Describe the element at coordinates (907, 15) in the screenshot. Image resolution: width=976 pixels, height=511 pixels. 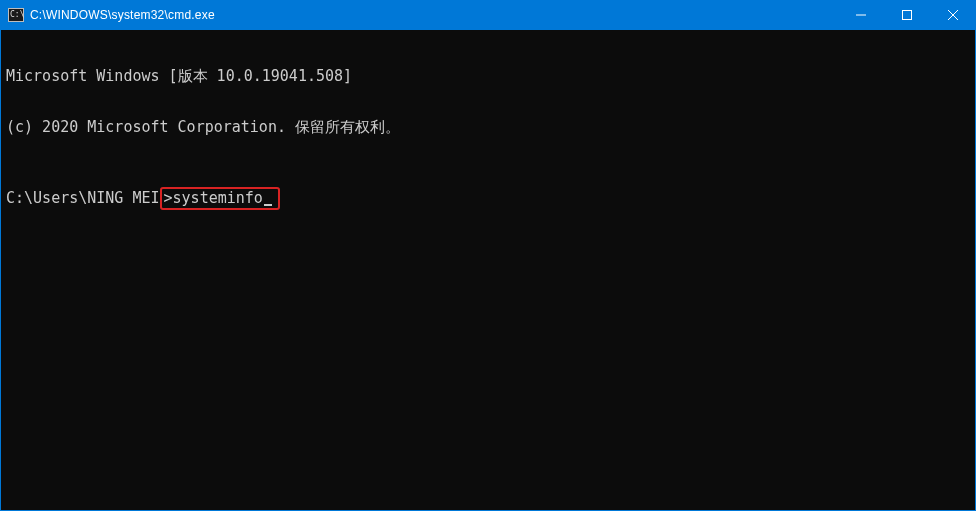
I see `maximize-icon` at that location.